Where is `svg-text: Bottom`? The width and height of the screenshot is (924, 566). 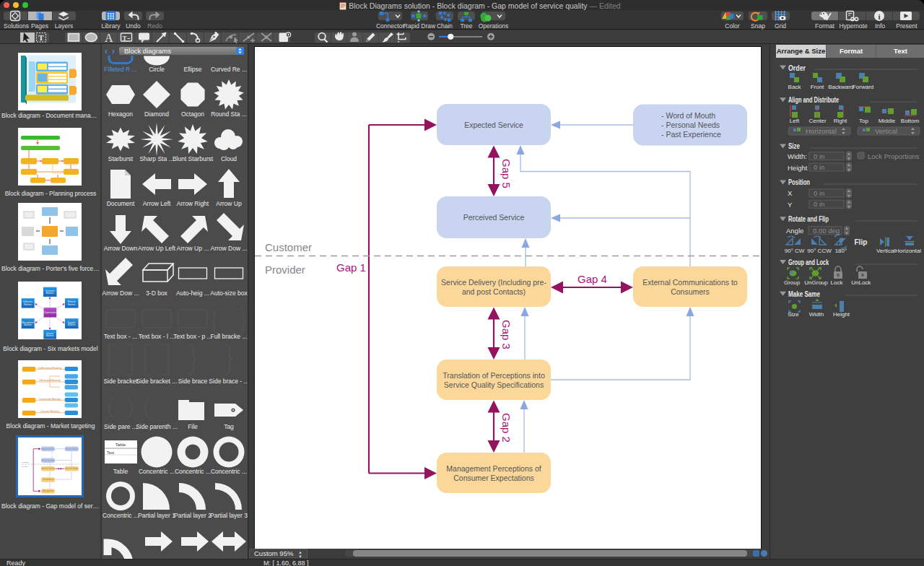
svg-text: Bottom is located at coordinates (910, 121).